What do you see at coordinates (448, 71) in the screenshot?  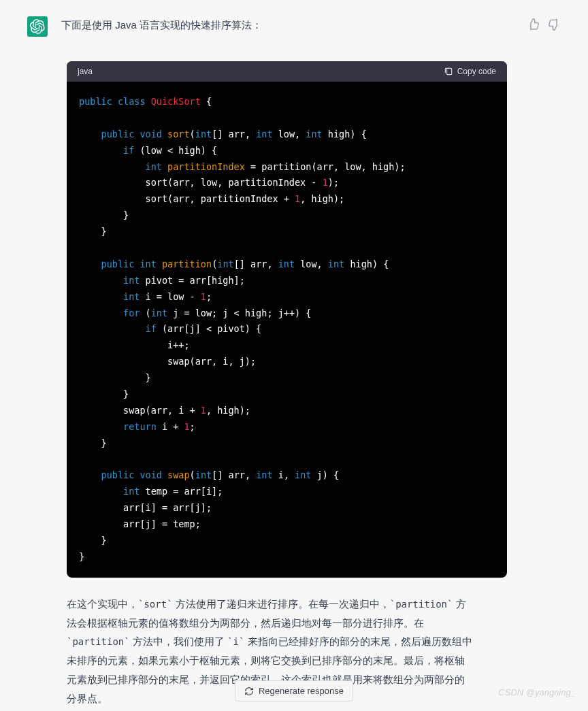 I see `clipboard-icon` at bounding box center [448, 71].